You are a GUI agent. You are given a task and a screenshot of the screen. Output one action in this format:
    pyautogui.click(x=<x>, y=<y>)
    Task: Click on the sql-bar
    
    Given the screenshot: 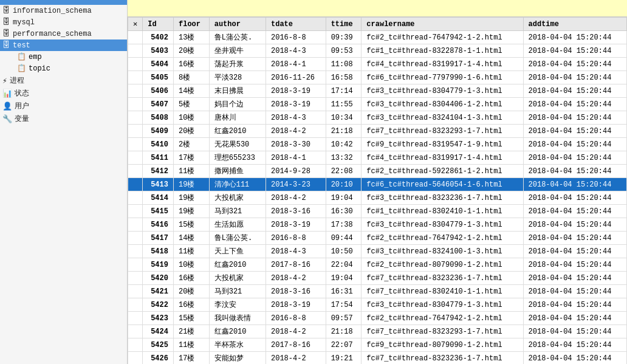 What is the action you would take?
    pyautogui.click(x=377, y=9)
    